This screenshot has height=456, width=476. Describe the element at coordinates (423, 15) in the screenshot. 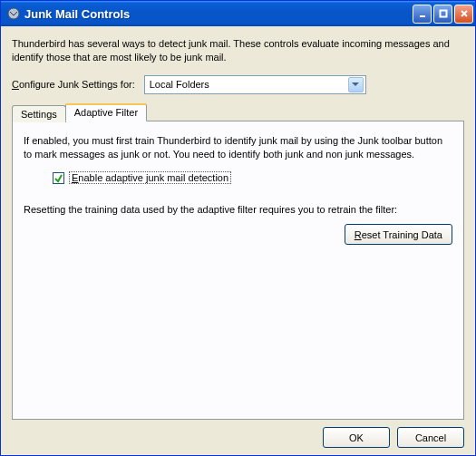

I see `minimize-button` at that location.